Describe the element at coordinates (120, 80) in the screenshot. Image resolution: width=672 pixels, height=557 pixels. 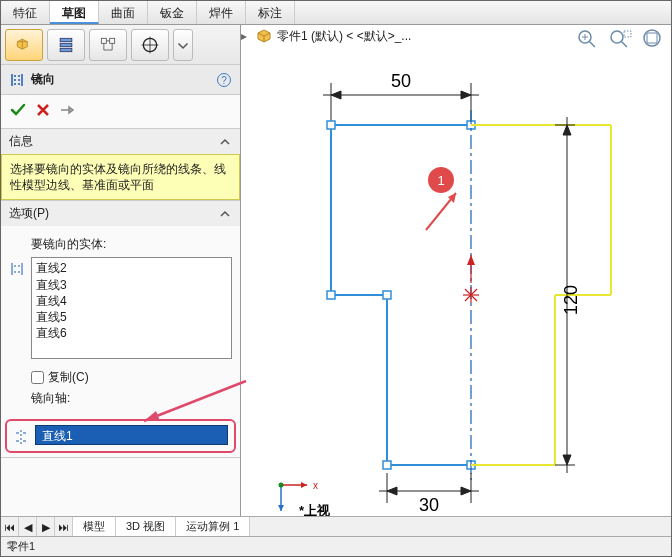
I see `command-title-bar: 镜向 ?` at that location.